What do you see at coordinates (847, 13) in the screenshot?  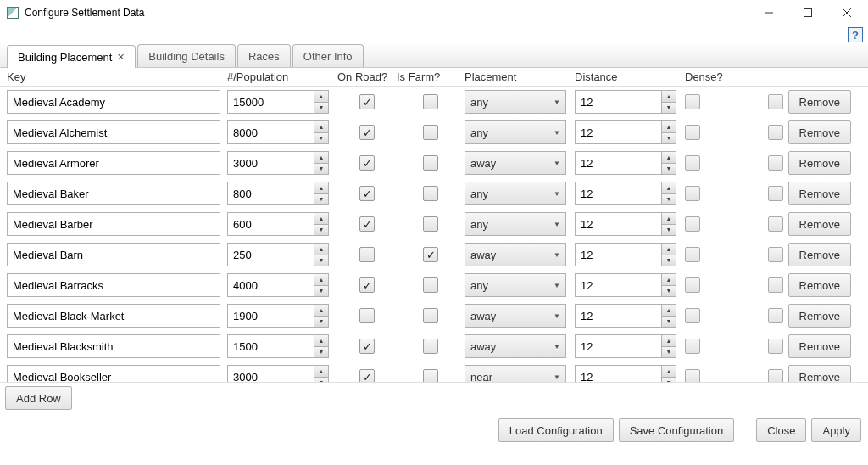 I see `close-window-button` at bounding box center [847, 13].